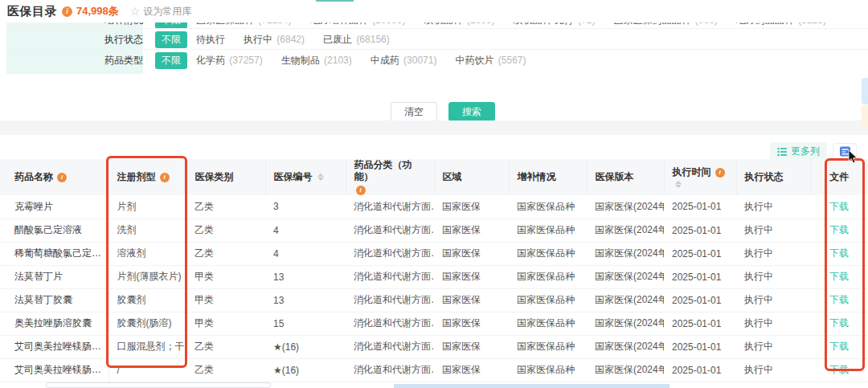 Image resolution: width=868 pixels, height=388 pixels. I want to click on table-row: 醋酸氯己定溶液洗剂乙类4消化道和代谢方面…国家医保国家医保品种国家医保(2024…, so click(434, 230).